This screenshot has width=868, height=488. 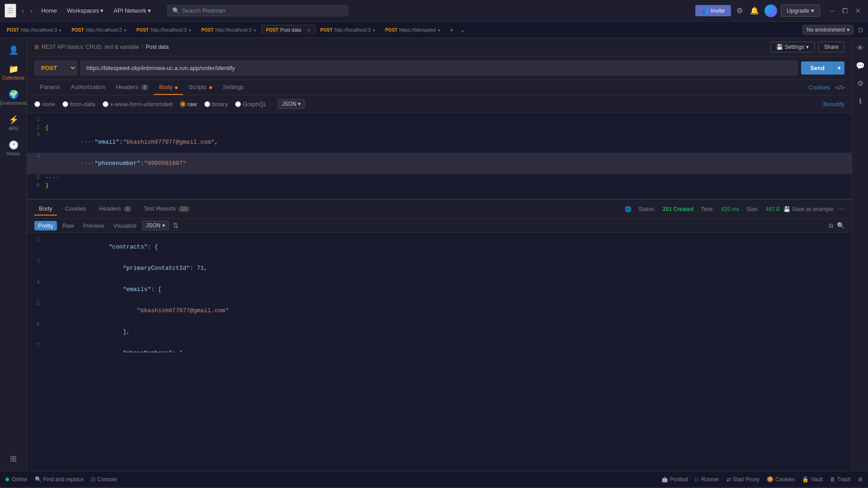 I want to click on sidebar-item-history: 🕐 History, so click(x=14, y=148).